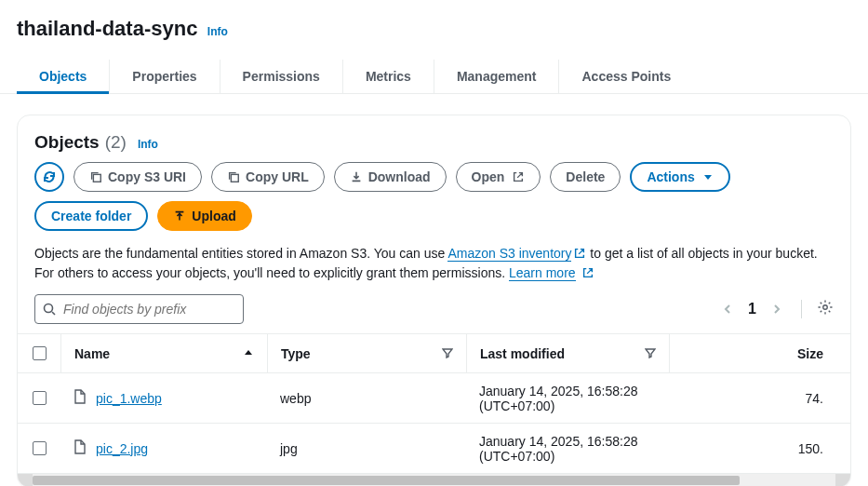 Image resolution: width=868 pixels, height=486 pixels. What do you see at coordinates (523, 354) in the screenshot?
I see `col-modified-header: Last modified` at bounding box center [523, 354].